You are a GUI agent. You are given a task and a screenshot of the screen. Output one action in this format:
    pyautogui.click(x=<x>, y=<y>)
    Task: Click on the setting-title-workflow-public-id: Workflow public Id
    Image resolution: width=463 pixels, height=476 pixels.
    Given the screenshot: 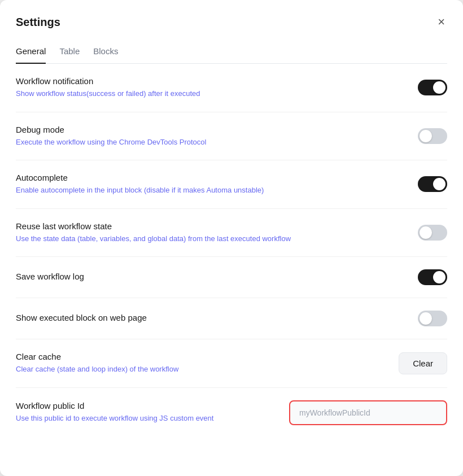 What is the action you would take?
    pyautogui.click(x=146, y=405)
    